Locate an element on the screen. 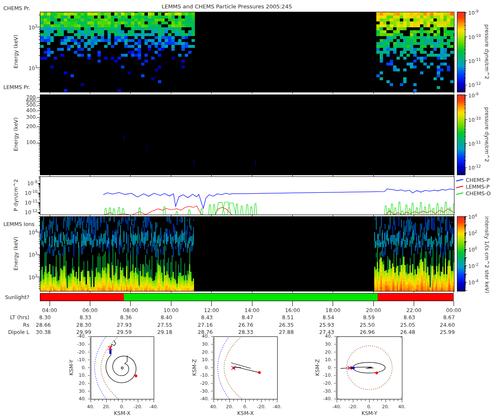 Image resolution: width=504 pixels, height=420 pixels. colorbar1-unit-label: pressure dyne/cm^2 is located at coordinates (487, 52).